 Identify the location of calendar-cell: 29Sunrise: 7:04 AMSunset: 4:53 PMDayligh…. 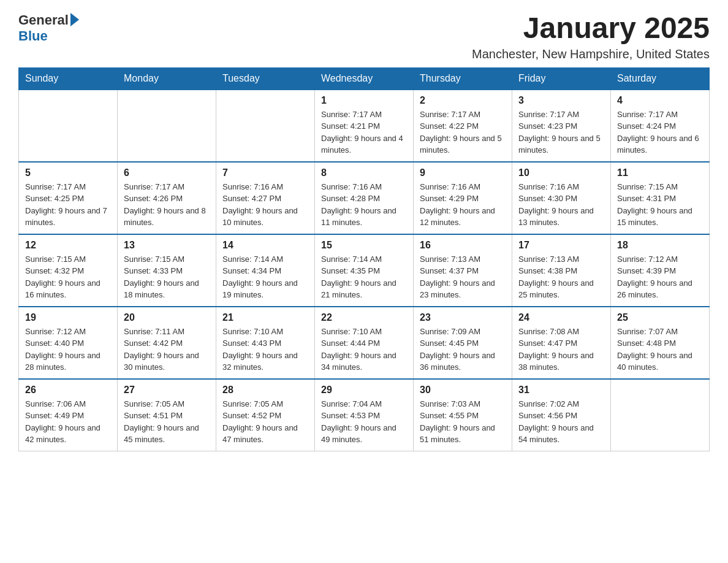
(364, 415).